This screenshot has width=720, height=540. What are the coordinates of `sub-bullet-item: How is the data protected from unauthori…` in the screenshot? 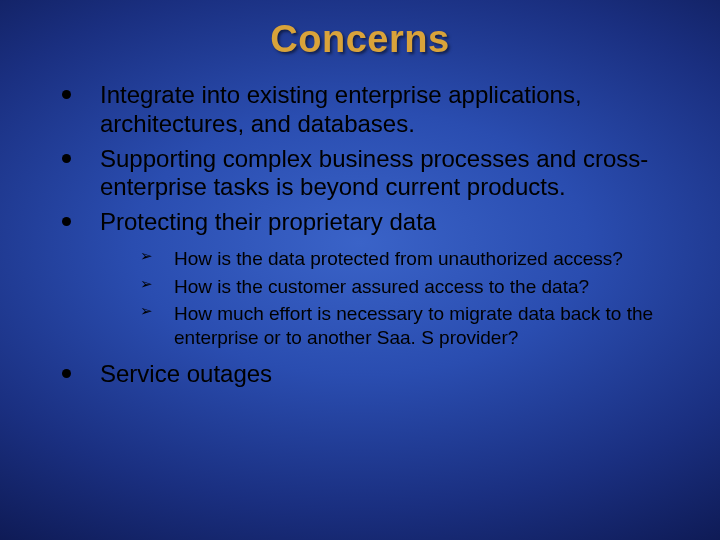 It's located at (410, 259).